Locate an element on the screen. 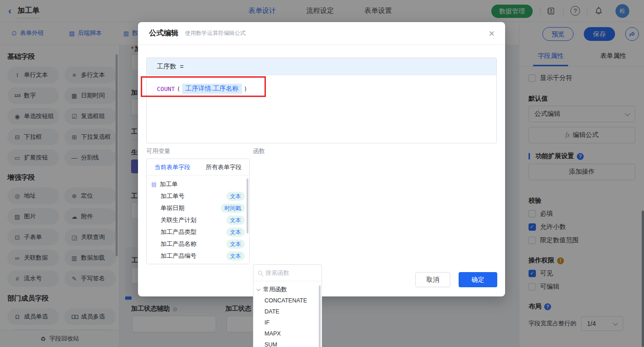 The height and width of the screenshot is (347, 644). close-icon: ✕ is located at coordinates (492, 34).